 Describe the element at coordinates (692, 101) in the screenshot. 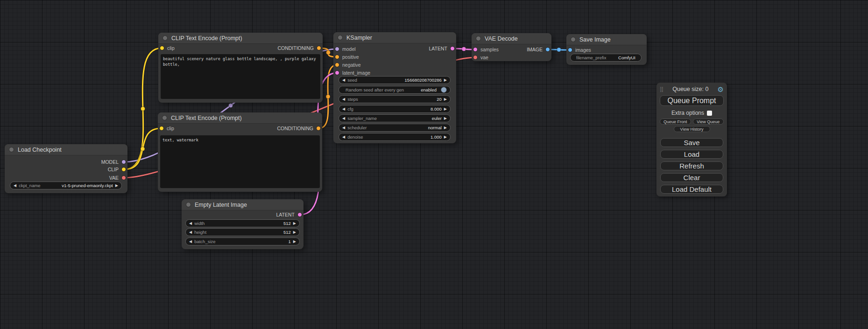

I see `queue-prompt-button: Queue Prompt` at that location.